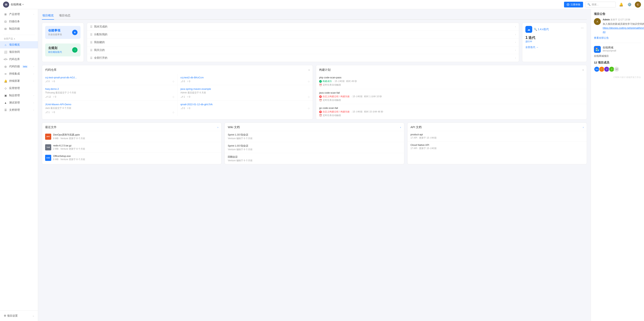  Describe the element at coordinates (25, 67) in the screenshot. I see `beta-badge: beta` at that location.